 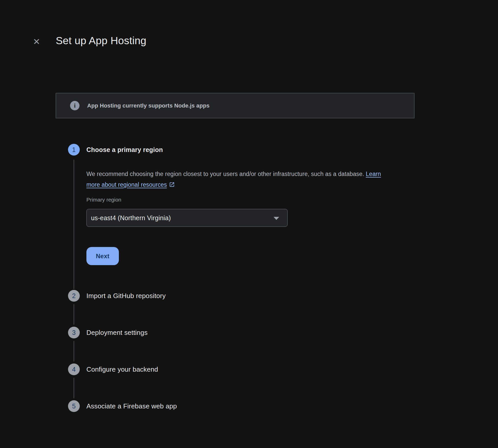 What do you see at coordinates (235, 106) in the screenshot?
I see `info-banner: i App Hosting currently supports Node.js…` at bounding box center [235, 106].